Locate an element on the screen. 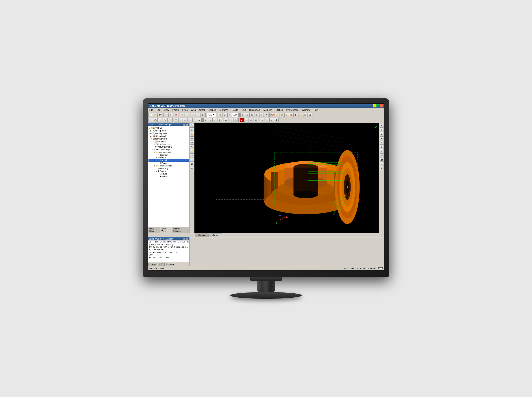 Image resolution: width=532 pixels, height=397 pixels. right-btn-eye: 👁 is located at coordinates (382, 168).